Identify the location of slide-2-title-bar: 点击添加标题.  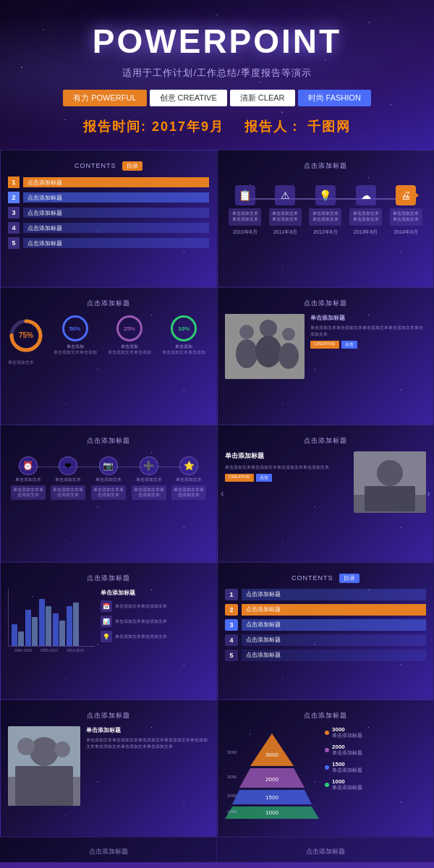
(326, 164).